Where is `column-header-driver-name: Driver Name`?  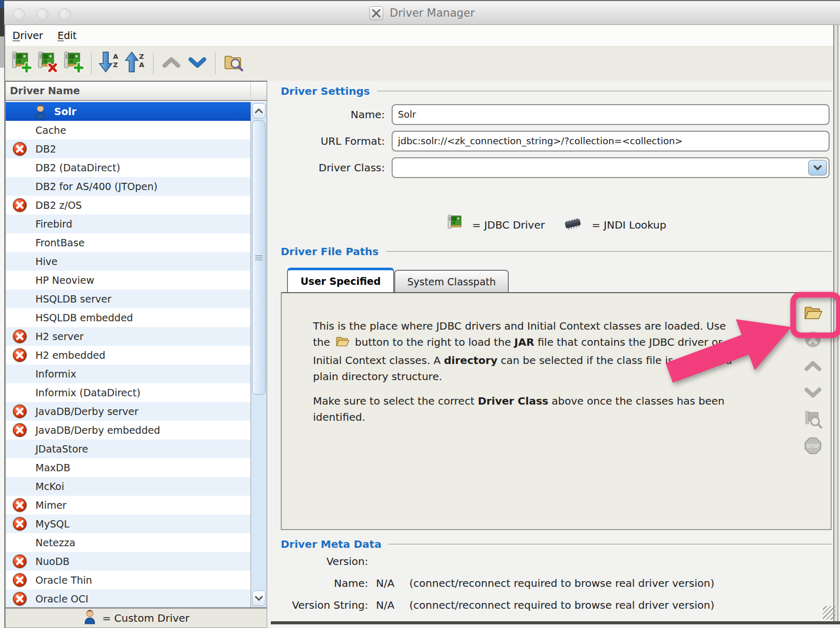 column-header-driver-name: Driver Name is located at coordinates (136, 92).